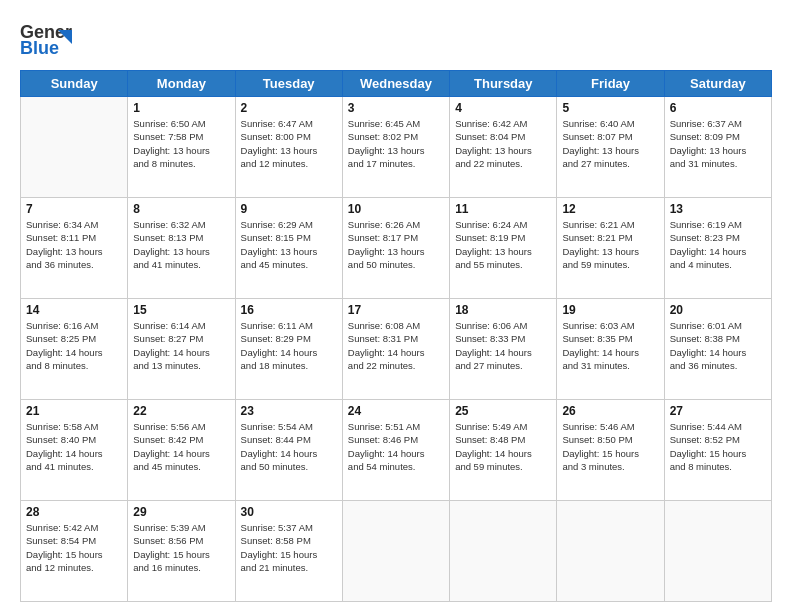 The width and height of the screenshot is (792, 612). Describe the element at coordinates (288, 450) in the screenshot. I see `calendar-cell: 23Sunrise: 5:54 AM Sunset: 8:44 PM Dayli…` at that location.